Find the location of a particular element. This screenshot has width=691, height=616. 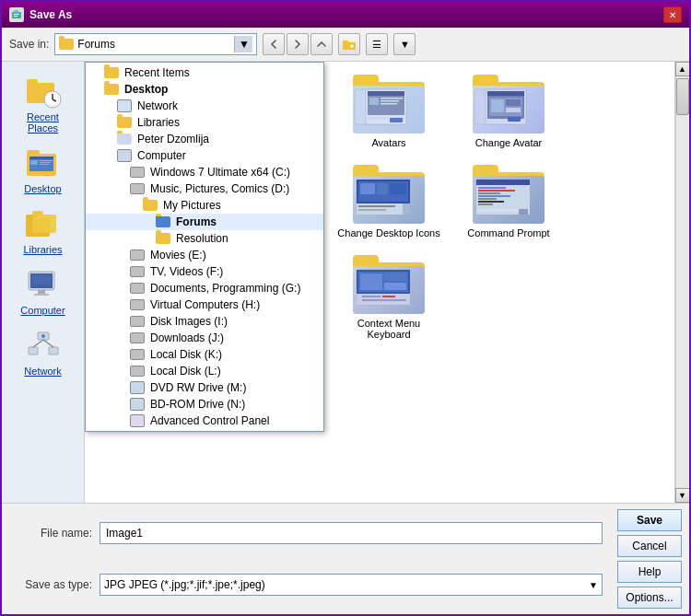

dropdown-item-locall: Local Disk (L:) is located at coordinates (205, 371).